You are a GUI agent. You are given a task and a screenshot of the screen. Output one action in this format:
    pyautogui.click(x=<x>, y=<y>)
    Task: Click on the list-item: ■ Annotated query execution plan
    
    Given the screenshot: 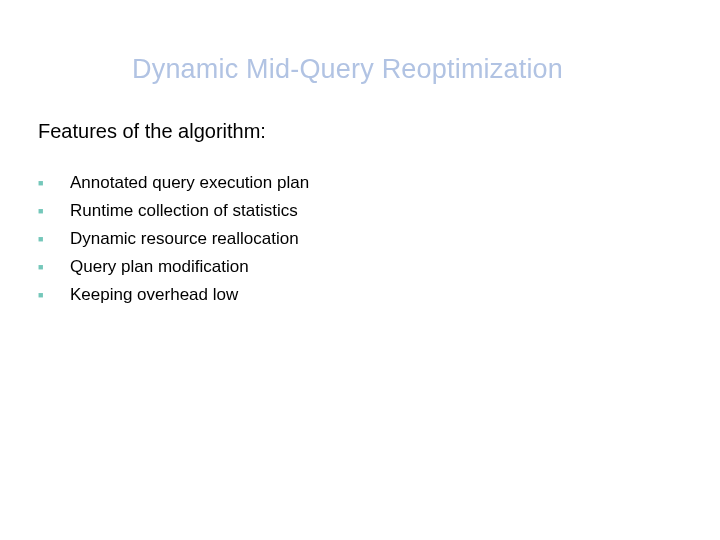 What is the action you would take?
    pyautogui.click(x=174, y=184)
    